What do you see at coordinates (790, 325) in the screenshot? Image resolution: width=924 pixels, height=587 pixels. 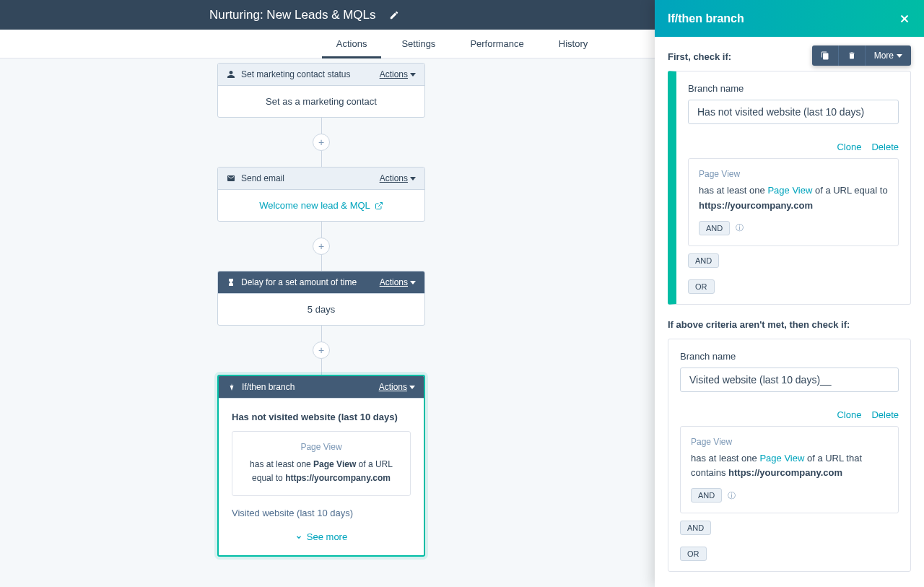 I see `next-check-label: If above criteria aren't met, then check…` at bounding box center [790, 325].